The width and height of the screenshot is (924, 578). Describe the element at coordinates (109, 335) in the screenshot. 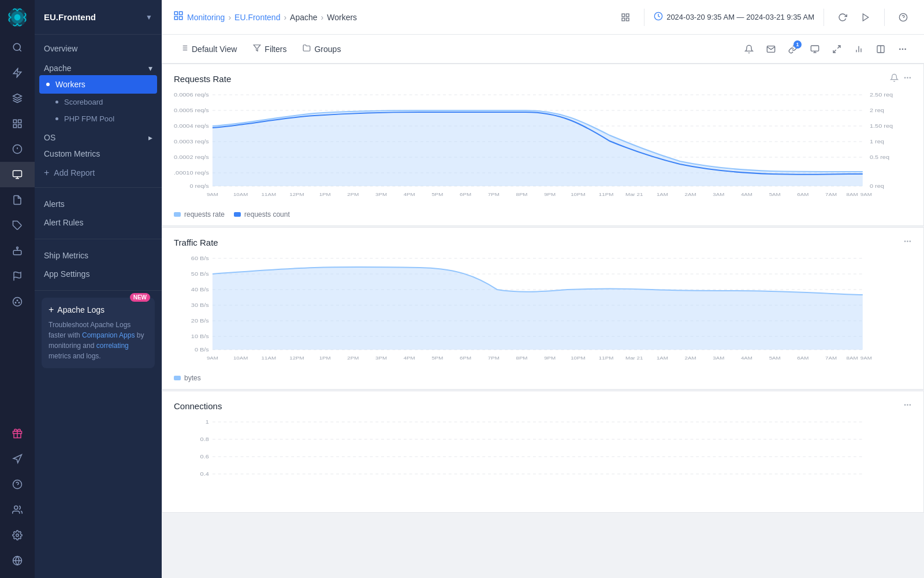

I see `companion-apps-link: Companion Apps` at that location.